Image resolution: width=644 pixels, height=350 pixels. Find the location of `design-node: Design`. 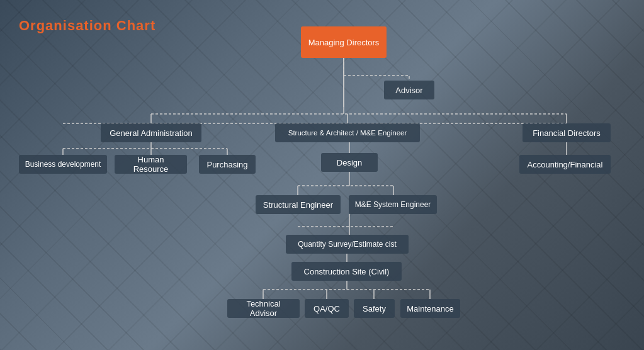

design-node: Design is located at coordinates (349, 162).